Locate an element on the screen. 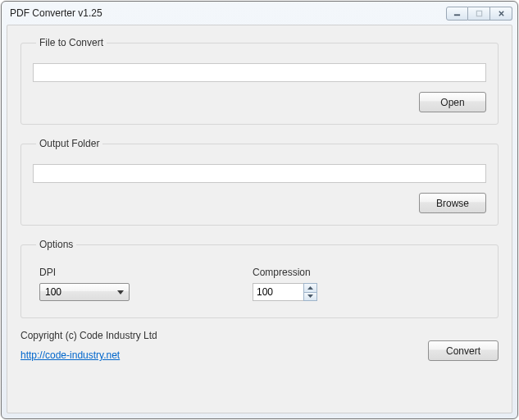 The image size is (519, 420). minimize-icon is located at coordinates (458, 13).